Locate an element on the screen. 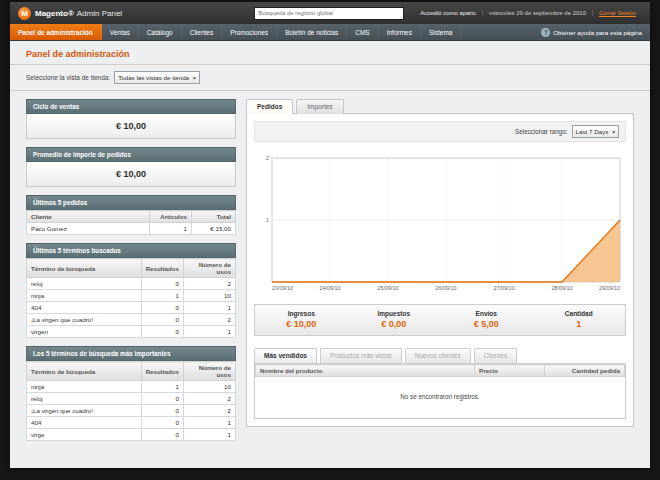  range-row: Seleccionar rango: Last 7 Days ▾ is located at coordinates (440, 132).